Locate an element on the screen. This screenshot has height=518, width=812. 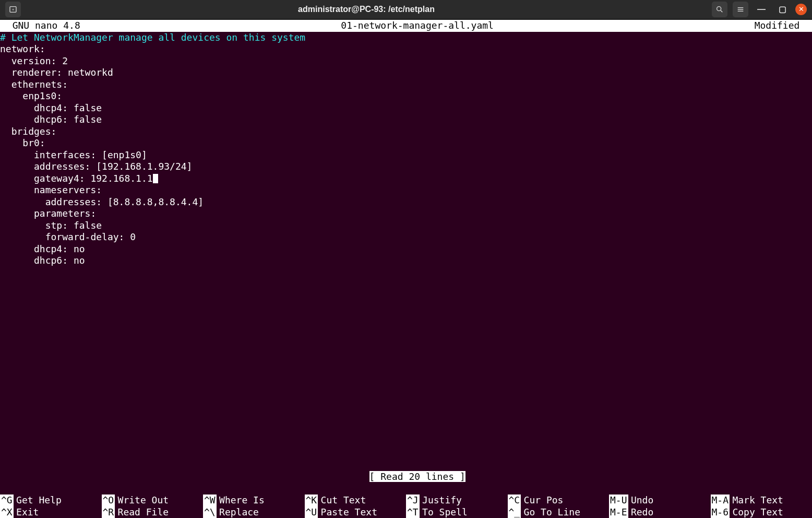
file-line: addresses: [8.8.8.8,8.8.4.4] is located at coordinates (406, 203).